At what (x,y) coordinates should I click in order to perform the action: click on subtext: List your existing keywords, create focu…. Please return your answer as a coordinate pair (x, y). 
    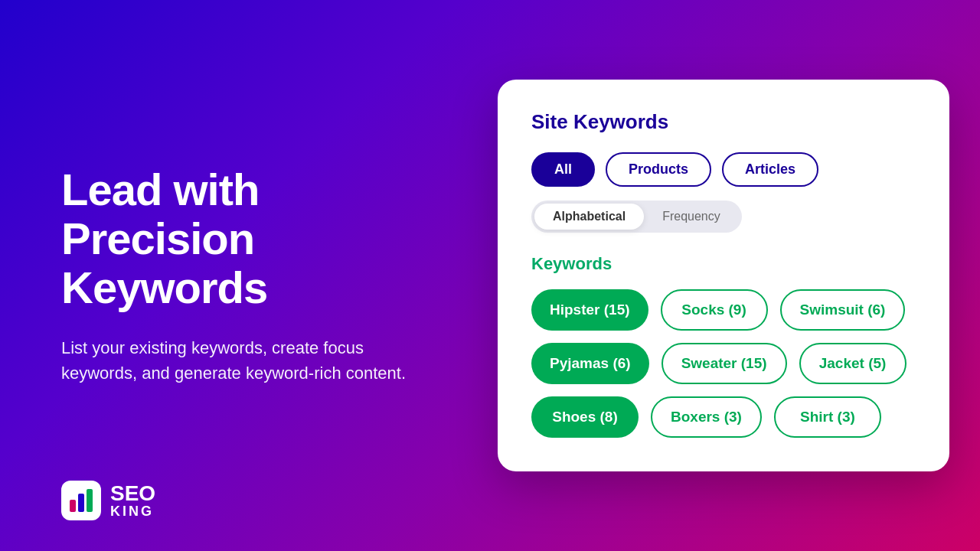
    Looking at the image, I should click on (245, 360).